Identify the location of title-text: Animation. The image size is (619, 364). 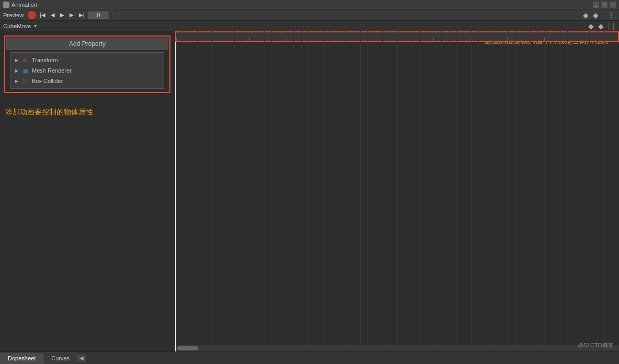
(24, 5).